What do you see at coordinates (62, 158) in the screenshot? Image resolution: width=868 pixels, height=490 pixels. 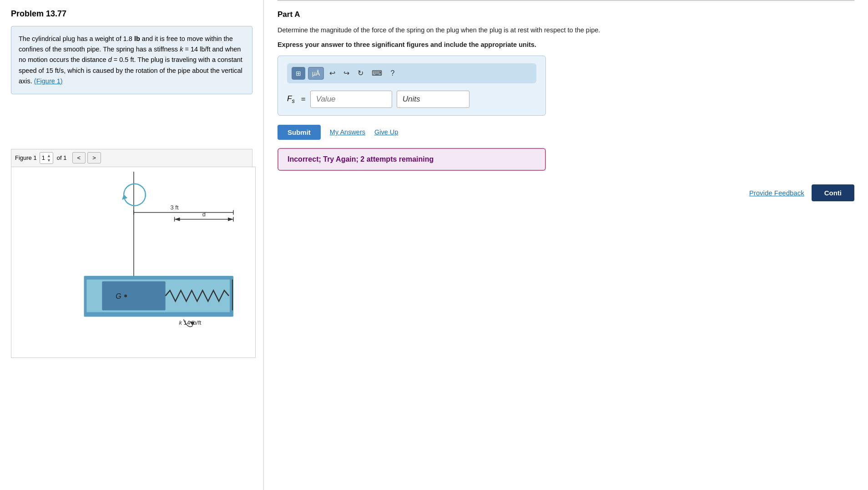 I see `figure-of: of 1` at bounding box center [62, 158].